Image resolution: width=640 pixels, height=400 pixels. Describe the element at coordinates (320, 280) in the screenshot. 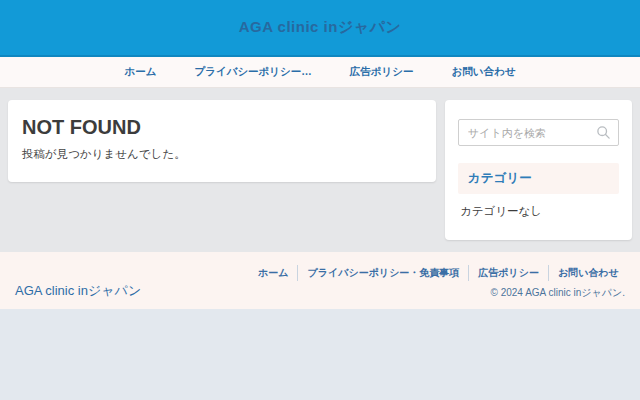

I see `site-footer: ホーム プライバシーポリシー・免責事項 広告ポリシー お問い合わせ AGA cl…` at that location.